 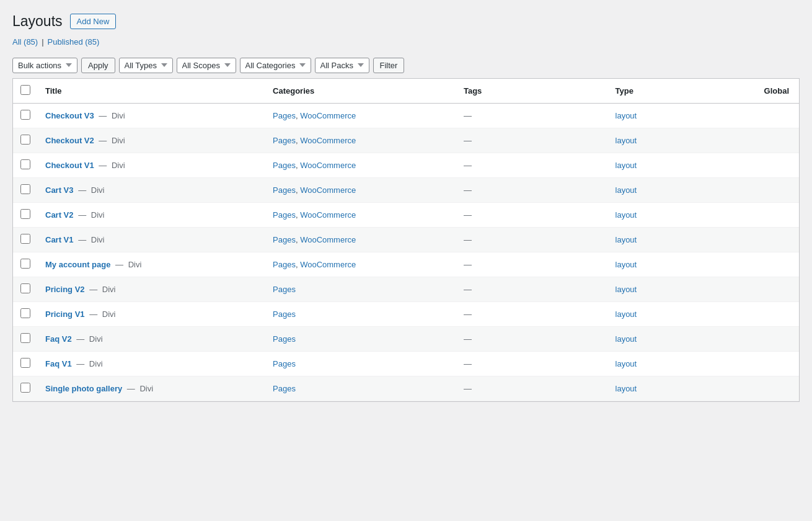 I want to click on row-title-link: Cart V2, so click(x=60, y=215).